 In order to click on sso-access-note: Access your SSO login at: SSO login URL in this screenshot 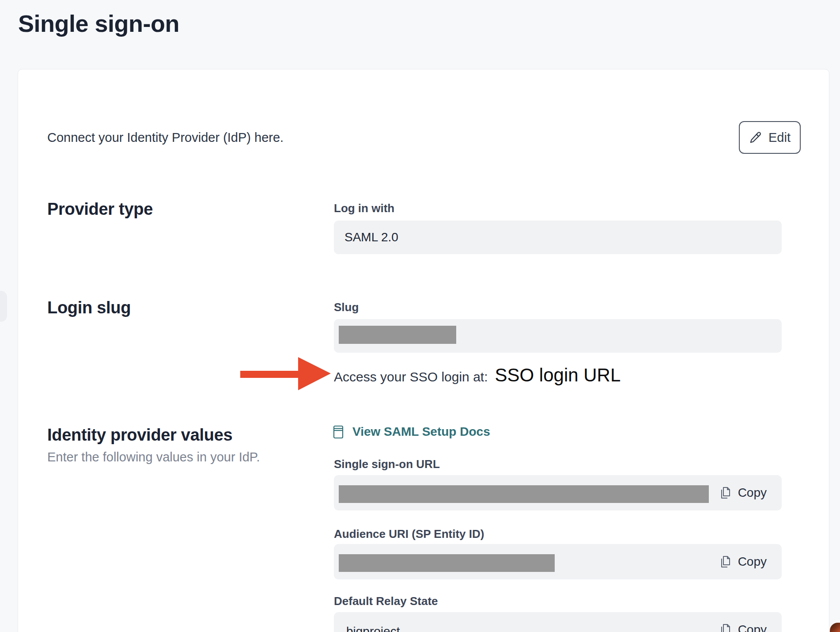, I will do `click(477, 375)`.